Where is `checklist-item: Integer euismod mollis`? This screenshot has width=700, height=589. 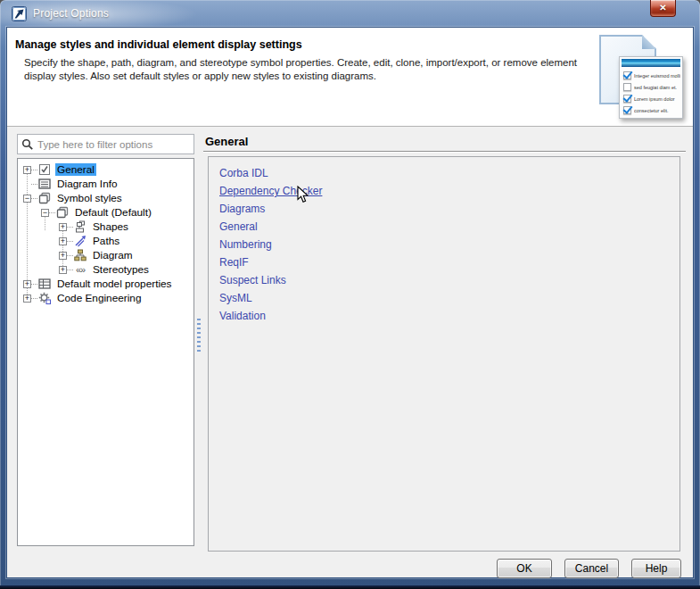 checklist-item: Integer euismod mollis is located at coordinates (651, 75).